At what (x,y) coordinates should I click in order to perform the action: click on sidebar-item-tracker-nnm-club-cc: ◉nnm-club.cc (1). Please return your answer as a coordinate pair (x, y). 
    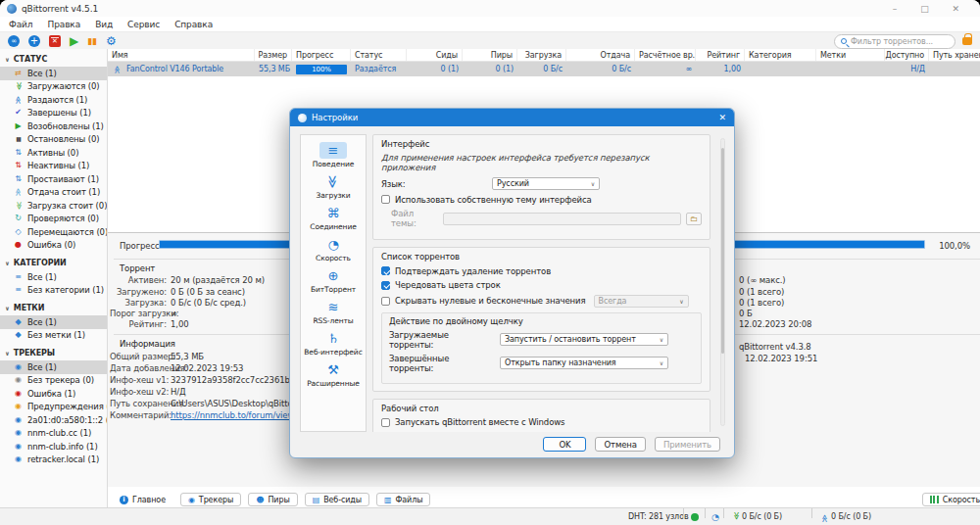
    Looking at the image, I should click on (53, 434).